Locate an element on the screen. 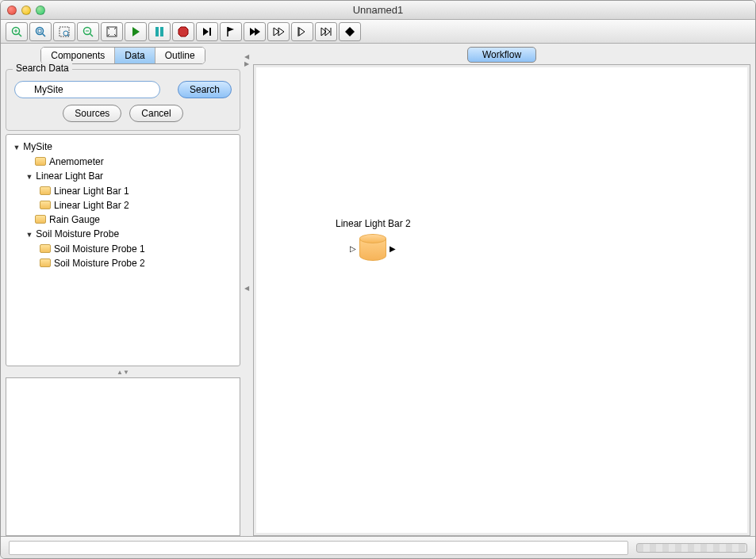 The width and height of the screenshot is (756, 559). data-tree: MySite Anemometer Linear Light Bar Linea… is located at coordinates (123, 251).